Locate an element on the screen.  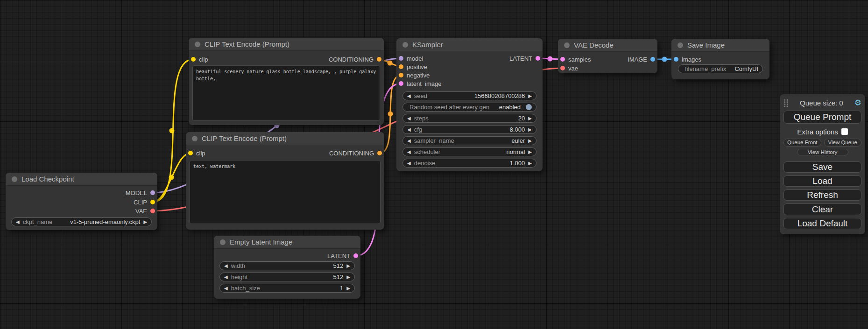
denoise-widget: ◀ denoise 1.000 ▶ is located at coordinates (470, 163).